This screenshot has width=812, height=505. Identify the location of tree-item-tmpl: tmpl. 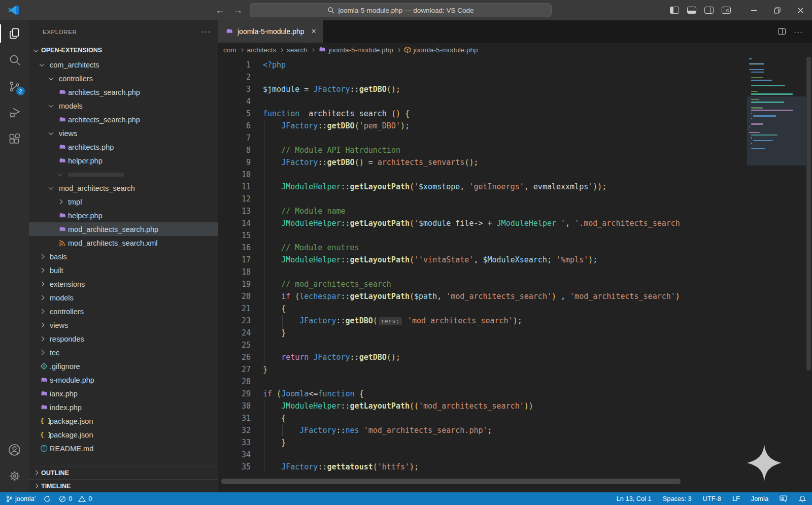
(124, 202).